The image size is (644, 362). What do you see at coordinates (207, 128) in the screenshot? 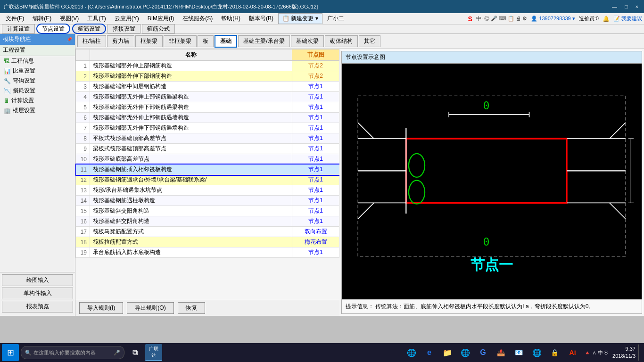
I see `table-row: 7筏形基础端部无外伸下部钢筋遇墙构造节点1` at bounding box center [207, 128].